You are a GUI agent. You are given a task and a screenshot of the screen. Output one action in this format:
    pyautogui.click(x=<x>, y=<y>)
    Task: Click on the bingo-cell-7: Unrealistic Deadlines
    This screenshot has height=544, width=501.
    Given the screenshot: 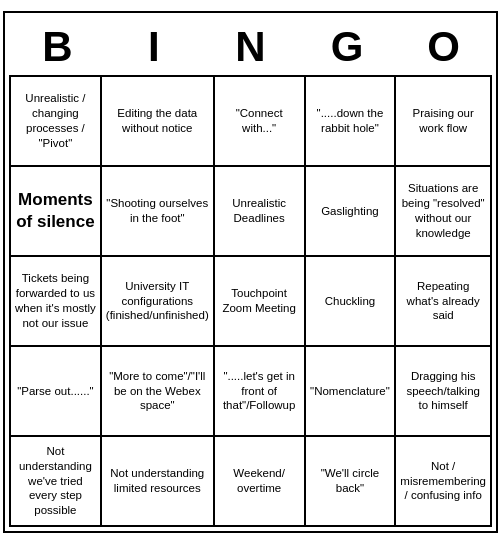 What is the action you would take?
    pyautogui.click(x=260, y=212)
    